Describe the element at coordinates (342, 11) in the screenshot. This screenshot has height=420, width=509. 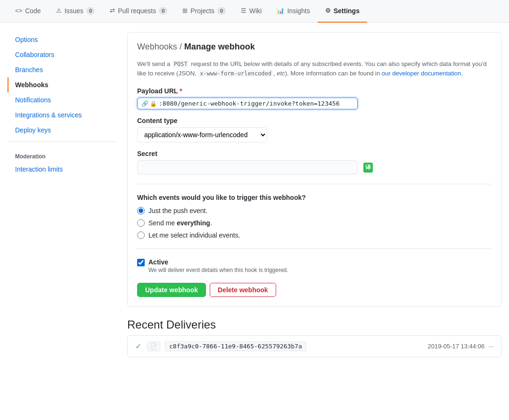
I see `nav-settings: ⚙ Settings` at that location.